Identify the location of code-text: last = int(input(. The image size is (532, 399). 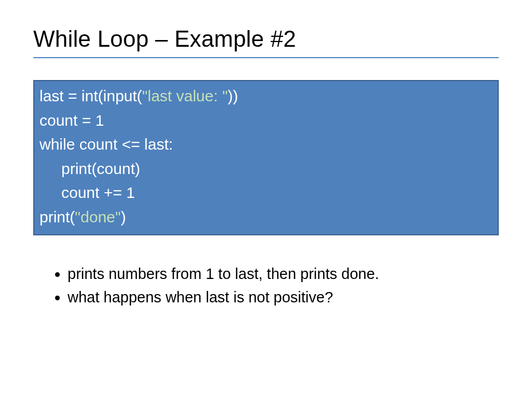
(91, 96).